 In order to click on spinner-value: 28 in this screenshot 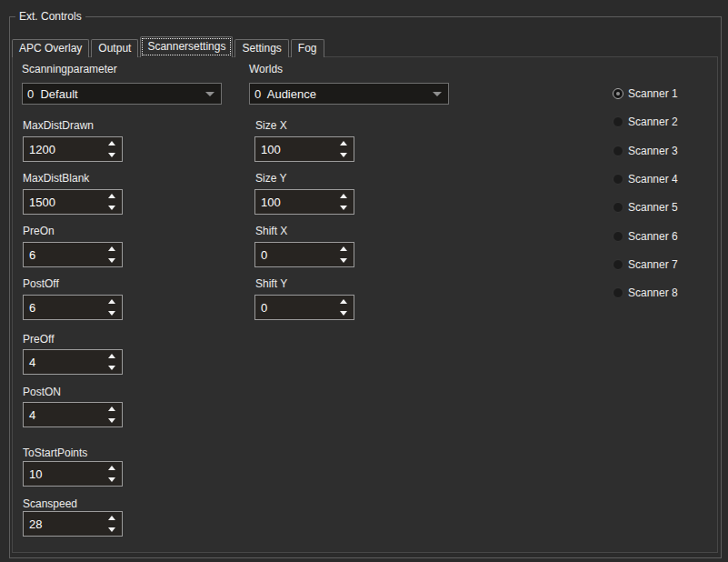, I will do `click(35, 524)`.